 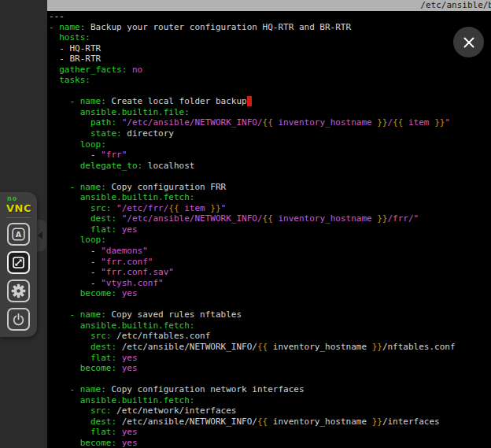 What do you see at coordinates (270, 17) in the screenshot?
I see `terminal-line: ---` at bounding box center [270, 17].